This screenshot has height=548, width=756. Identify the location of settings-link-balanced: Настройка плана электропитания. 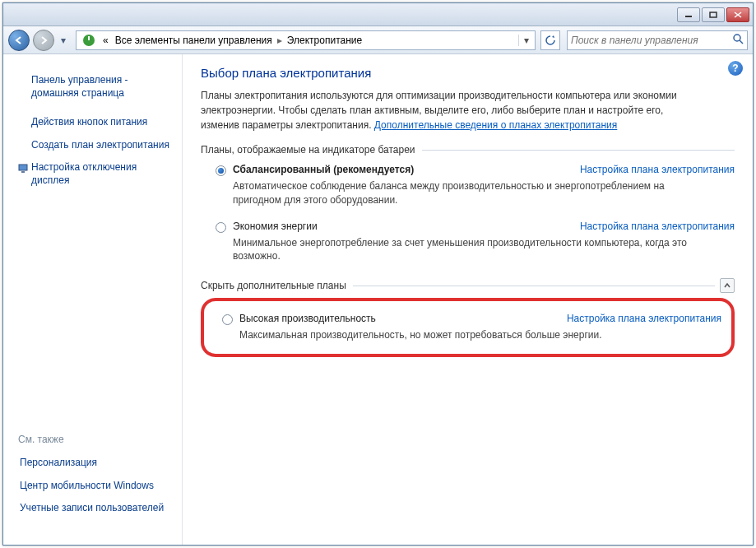
(649, 170).